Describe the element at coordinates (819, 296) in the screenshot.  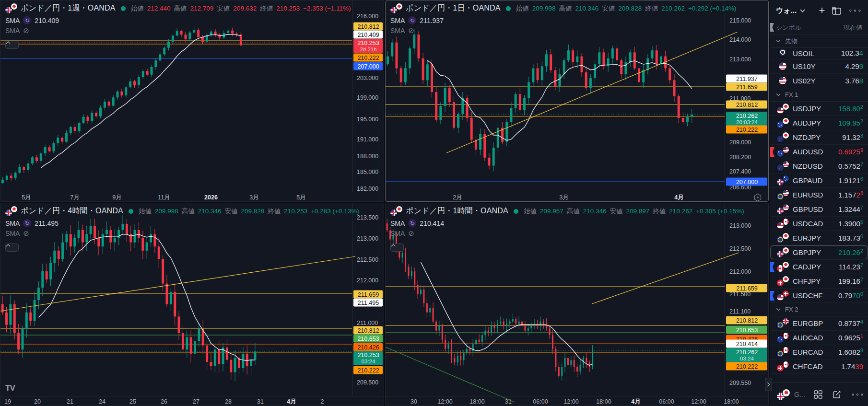
I see `watchlist-row-USDCHF: USDCHF0.79700` at that location.